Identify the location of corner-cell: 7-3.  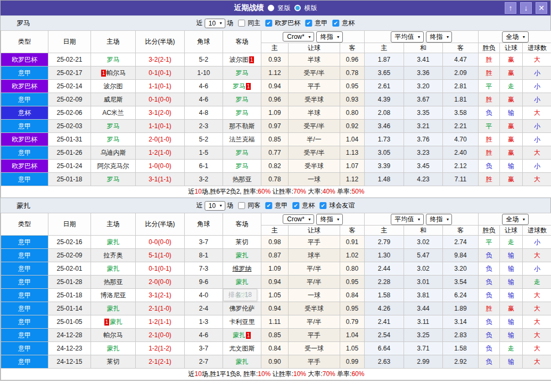
(204, 269).